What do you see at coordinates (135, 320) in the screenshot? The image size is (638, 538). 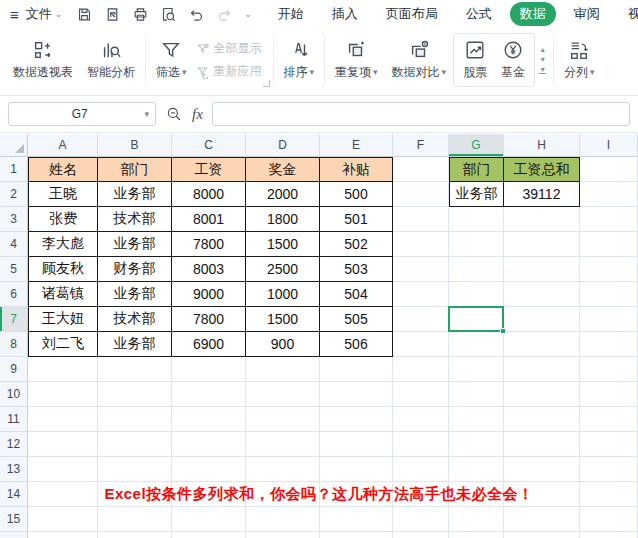 I see `cell-B7: 技术部` at bounding box center [135, 320].